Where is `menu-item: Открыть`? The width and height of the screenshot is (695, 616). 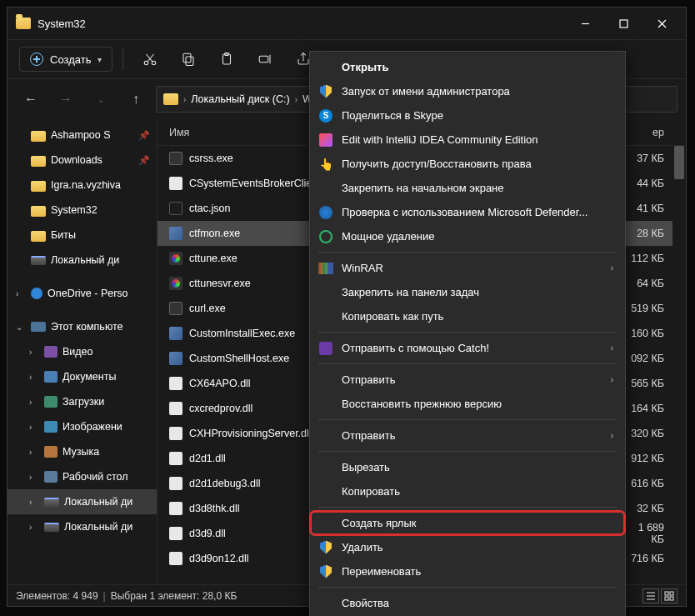 menu-item: Открыть is located at coordinates (468, 67).